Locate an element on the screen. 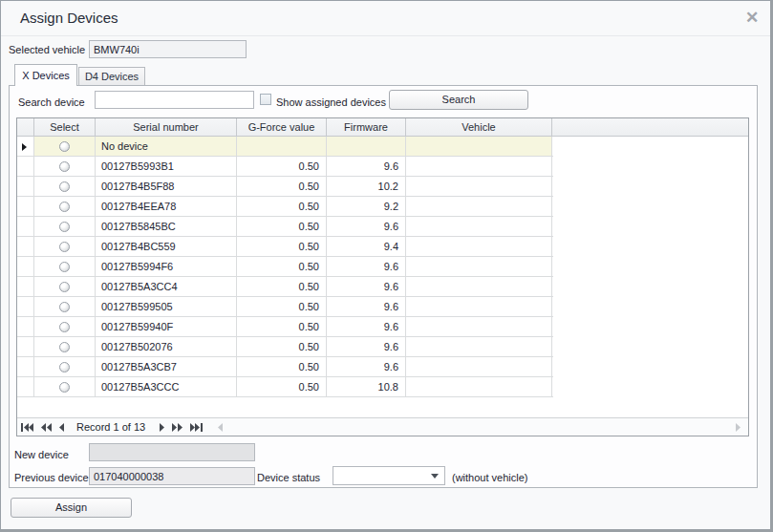 This screenshot has height=532, width=773. table-row: No device is located at coordinates (285, 147).